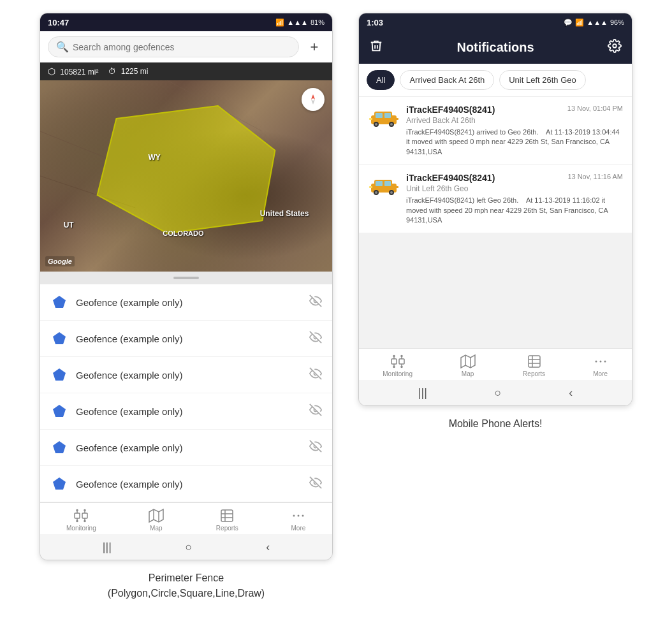 This screenshot has width=672, height=633. Describe the element at coordinates (227, 520) in the screenshot. I see `nav-reports-left: Reports` at that location.